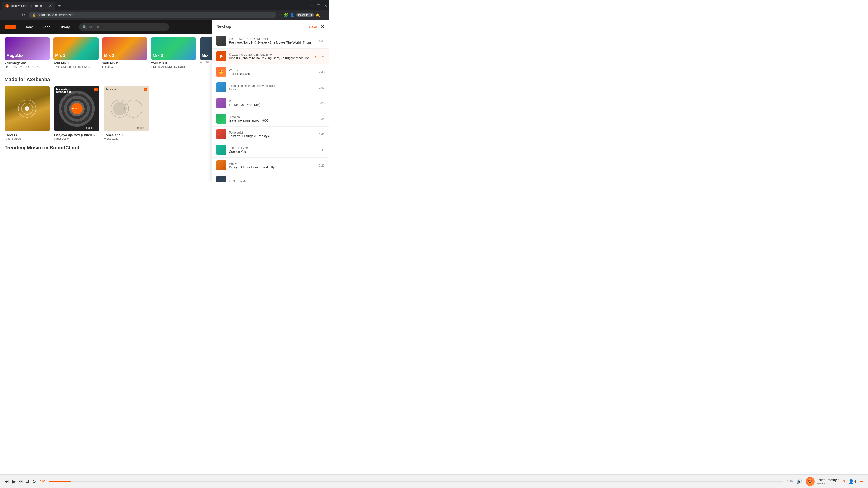 The image size is (868, 488). Describe the element at coordinates (273, 117) in the screenshot. I see `queue-artist-5: lll melon` at that location.